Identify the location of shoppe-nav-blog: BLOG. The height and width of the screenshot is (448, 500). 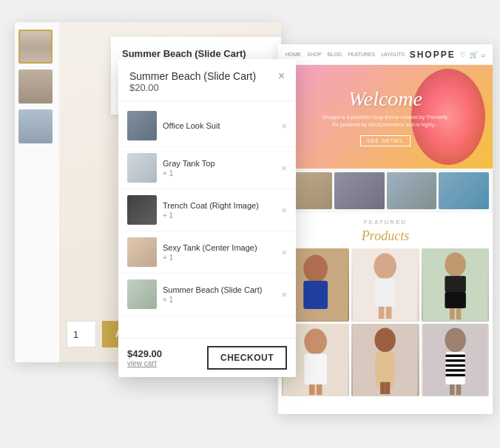
(334, 55).